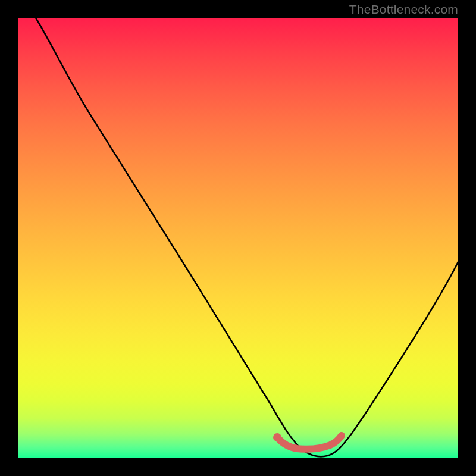 This screenshot has width=476, height=476. I want to click on watermark-text: TheBottleneck.com, so click(403, 10).